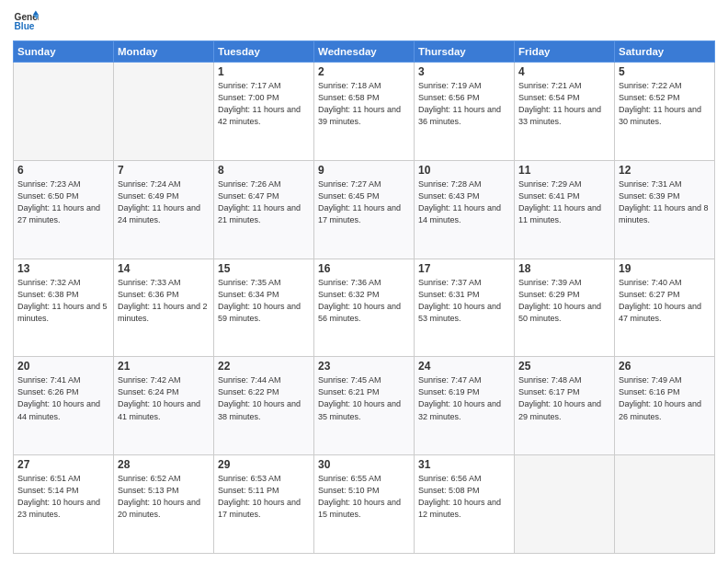 Image resolution: width=728 pixels, height=563 pixels. I want to click on weekday-header: Friday, so click(564, 52).